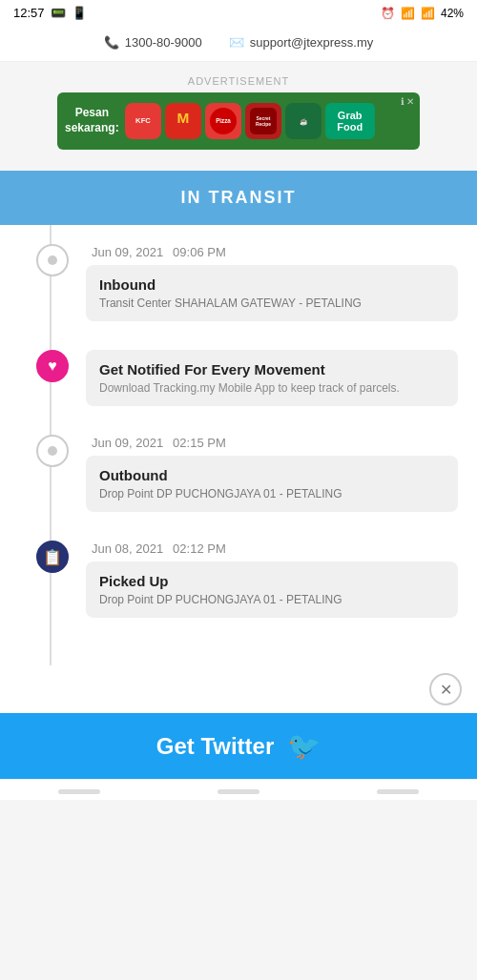 The image size is (477, 980). Describe the element at coordinates (272, 548) in the screenshot. I see `datetime-4: Jun 08, 2021 02:12 PM` at that location.